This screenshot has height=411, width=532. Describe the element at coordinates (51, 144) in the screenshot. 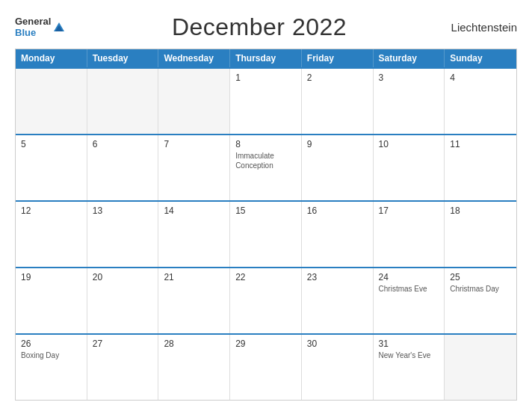

I see `day-number: 5` at that location.